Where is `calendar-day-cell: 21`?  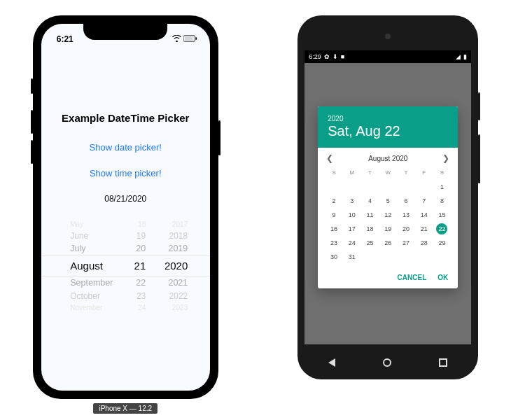
calendar-day-cell: 21 is located at coordinates (424, 229).